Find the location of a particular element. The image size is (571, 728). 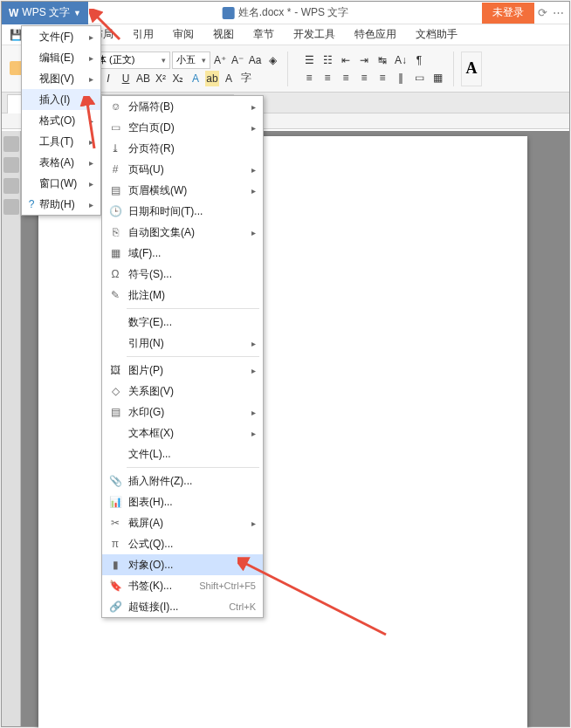

char-border-icon: 字 is located at coordinates (246, 79).